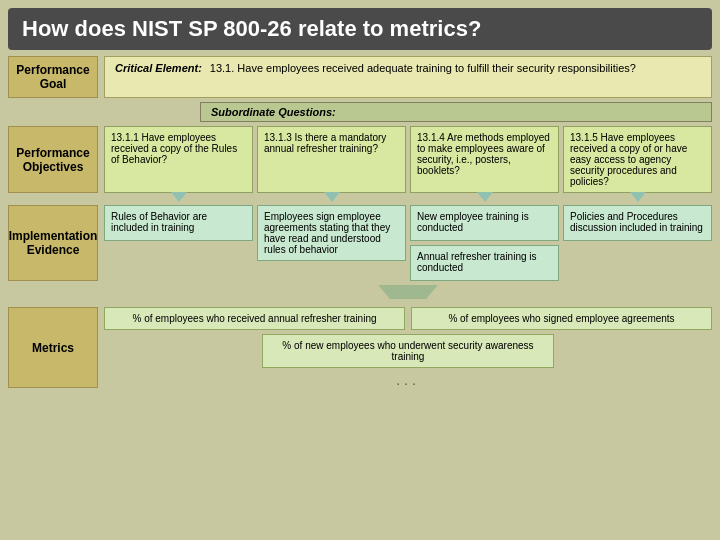  What do you see at coordinates (423, 68) in the screenshot?
I see `critical-element-text: 13.1. Have employees received adequate t…` at bounding box center [423, 68].